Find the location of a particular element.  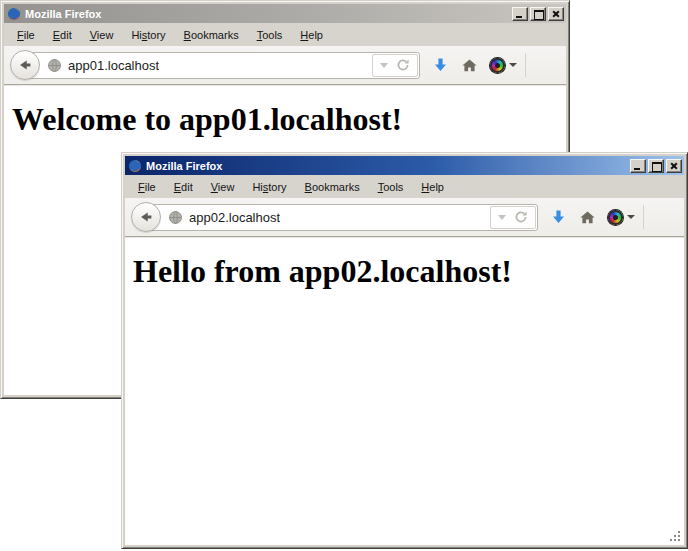

page-heading: Hello from app02.localhost! is located at coordinates (404, 272).